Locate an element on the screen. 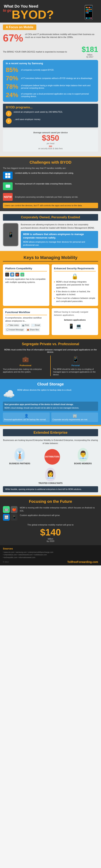 The width and height of the screenshot is (101, 868). challenges-title: Challenges with BYOD is located at coordinates (50, 162).